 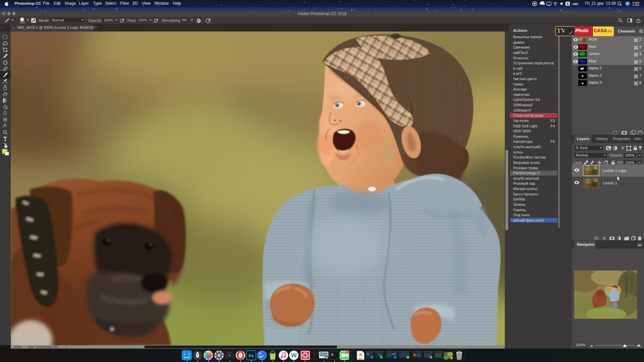 What do you see at coordinates (568, 4) in the screenshot?
I see `svg-text: A` at bounding box center [568, 4].